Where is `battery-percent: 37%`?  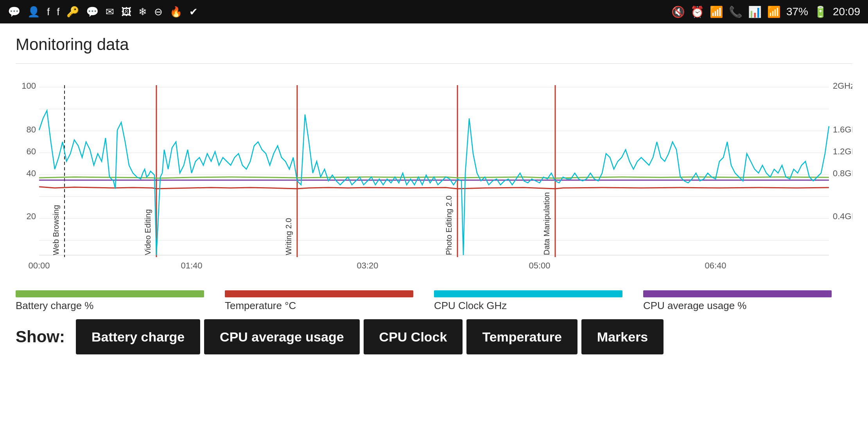
battery-percent: 37% is located at coordinates (797, 12).